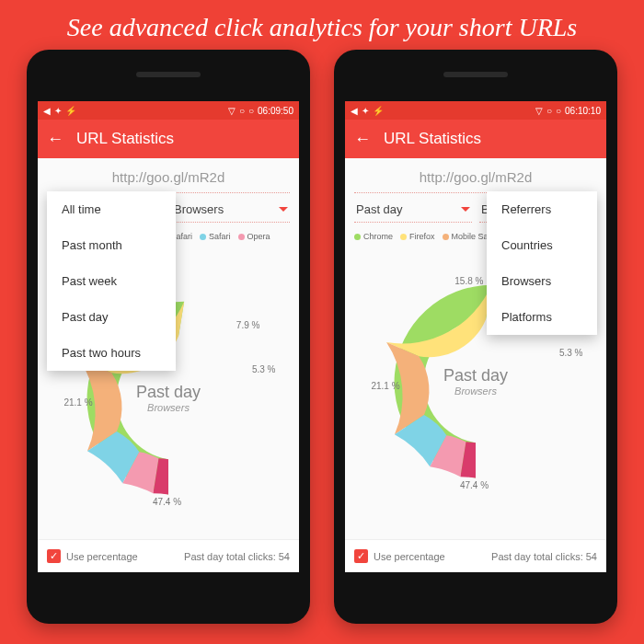  Describe the element at coordinates (276, 110) in the screenshot. I see `clock-text: 06:09:50` at that location.